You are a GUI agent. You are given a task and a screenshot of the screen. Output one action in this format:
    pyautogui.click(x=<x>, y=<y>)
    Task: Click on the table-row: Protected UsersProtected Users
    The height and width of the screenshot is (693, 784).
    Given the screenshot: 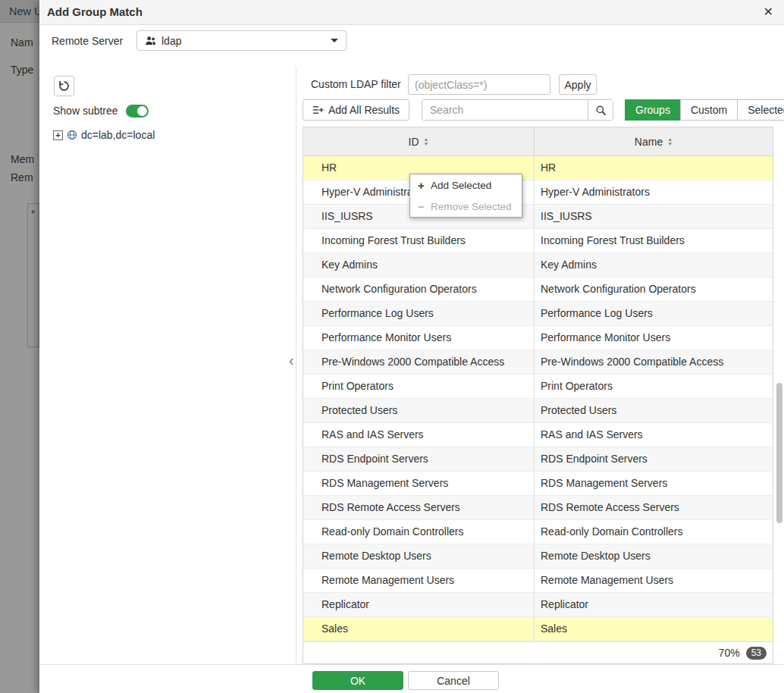 What is the action you would take?
    pyautogui.click(x=538, y=411)
    